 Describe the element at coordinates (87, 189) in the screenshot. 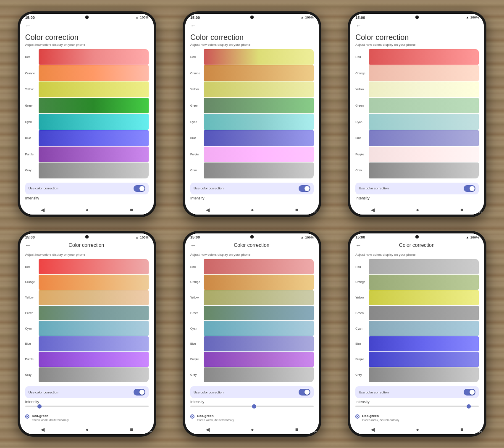

I see `toggle-row-1: Use color correction` at that location.